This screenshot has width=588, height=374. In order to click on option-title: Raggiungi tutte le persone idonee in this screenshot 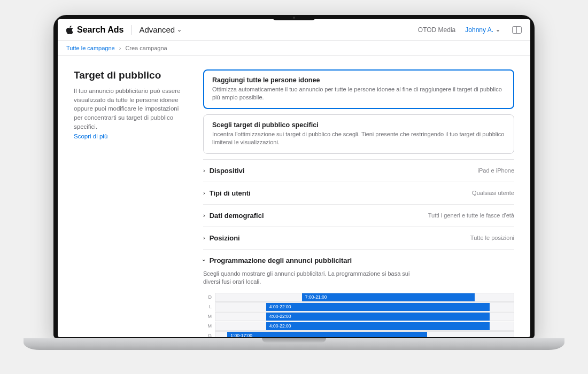, I will do `click(359, 80)`.